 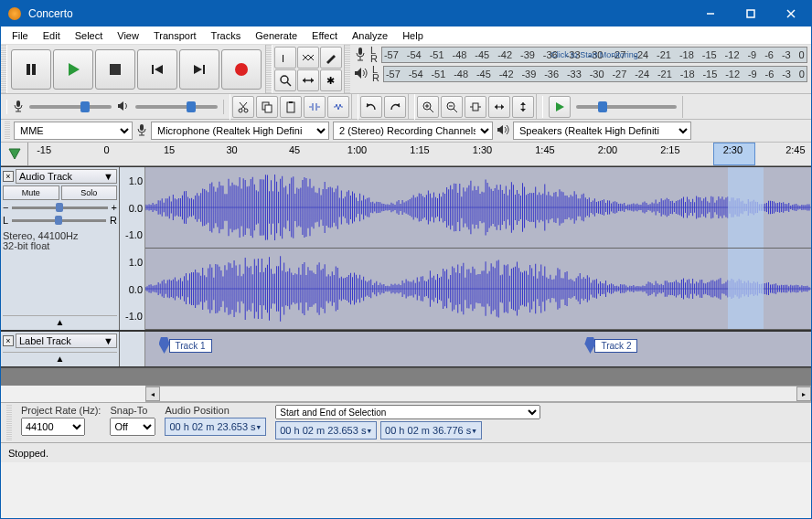 What do you see at coordinates (413, 36) in the screenshot?
I see `menu-help: Help` at bounding box center [413, 36].